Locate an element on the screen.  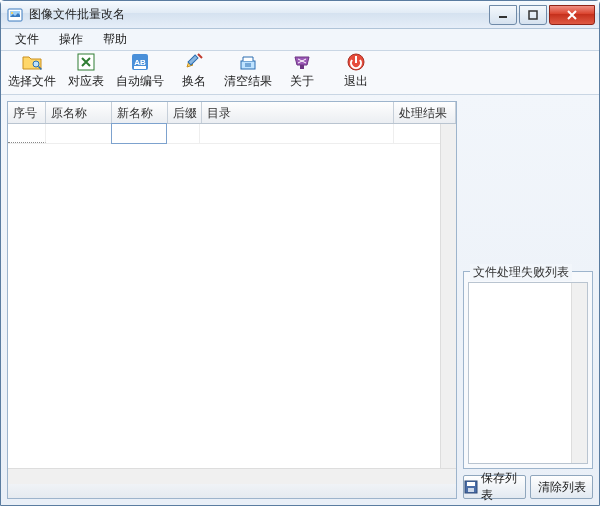
table-footer is located at coordinates (232, 491).